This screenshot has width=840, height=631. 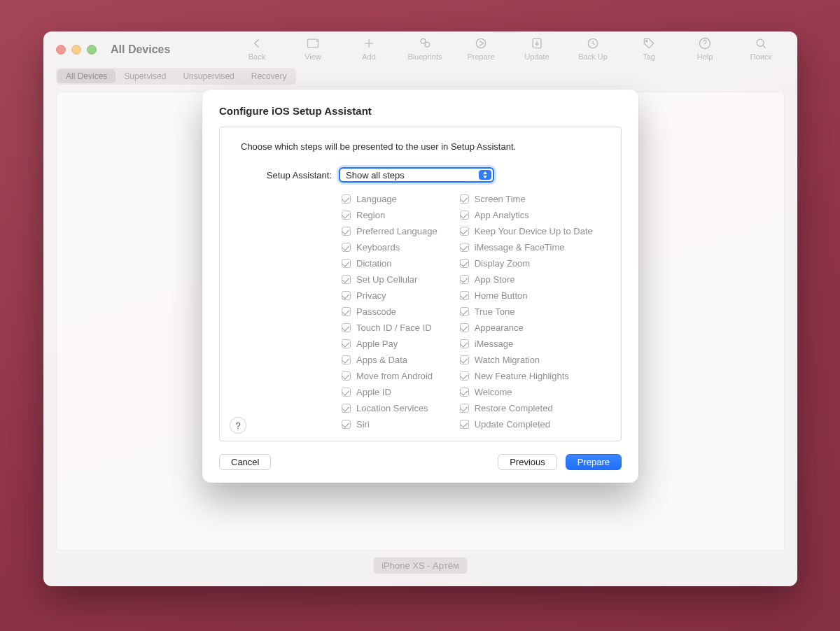 I want to click on step-checkbox-row: Apps & Data, so click(x=389, y=360).